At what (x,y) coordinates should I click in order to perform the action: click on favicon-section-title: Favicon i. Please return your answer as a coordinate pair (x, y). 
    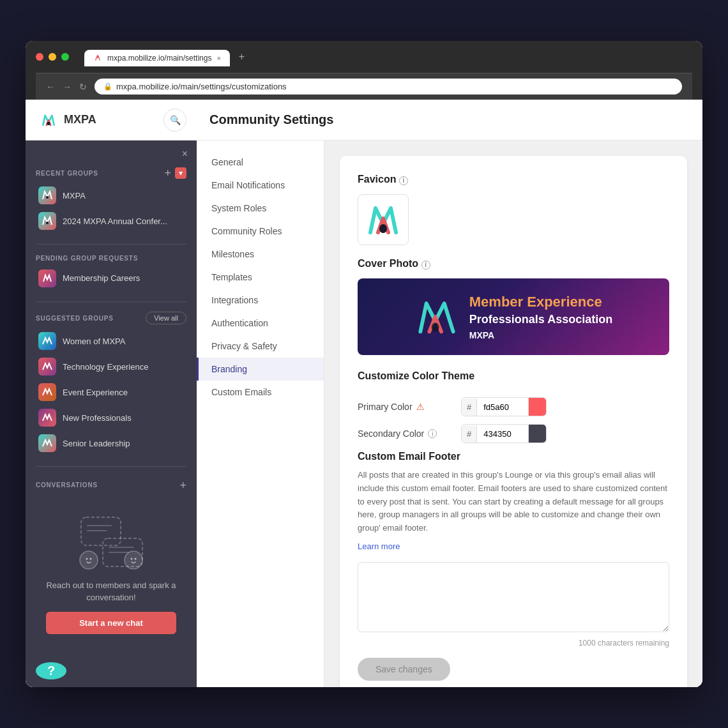
    Looking at the image, I should click on (513, 179).